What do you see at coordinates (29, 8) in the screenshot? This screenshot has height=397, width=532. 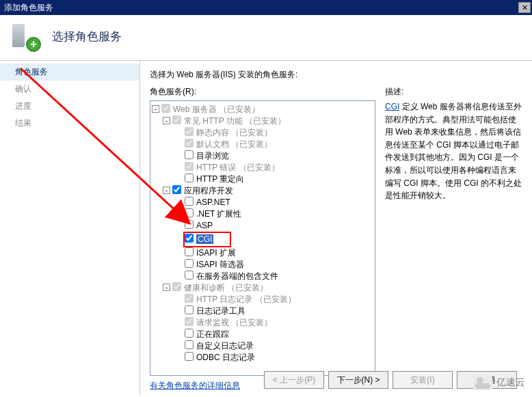 I see `window-title: 添加角色服务` at bounding box center [29, 8].